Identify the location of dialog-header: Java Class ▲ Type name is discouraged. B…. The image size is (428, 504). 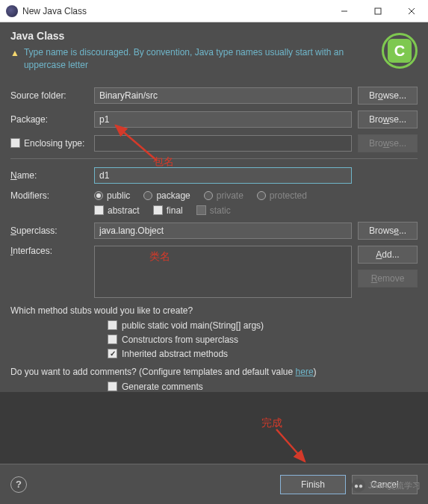
(214, 51).